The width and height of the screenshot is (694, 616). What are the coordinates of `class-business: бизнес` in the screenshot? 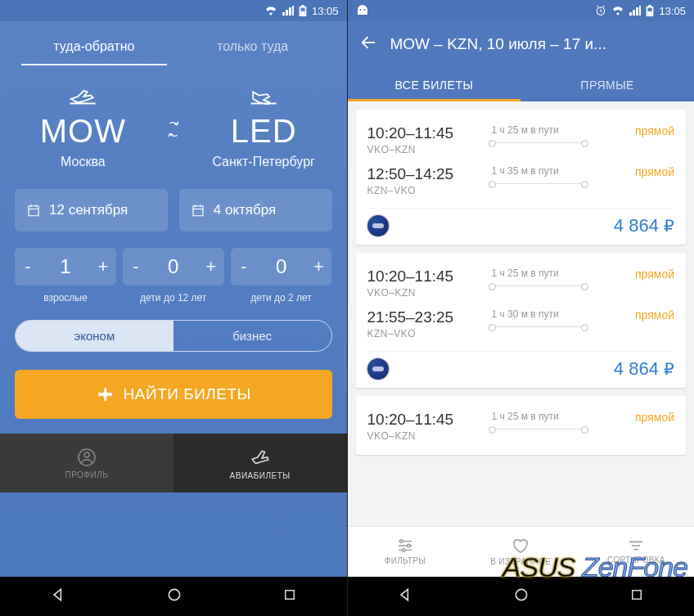 It's located at (252, 335).